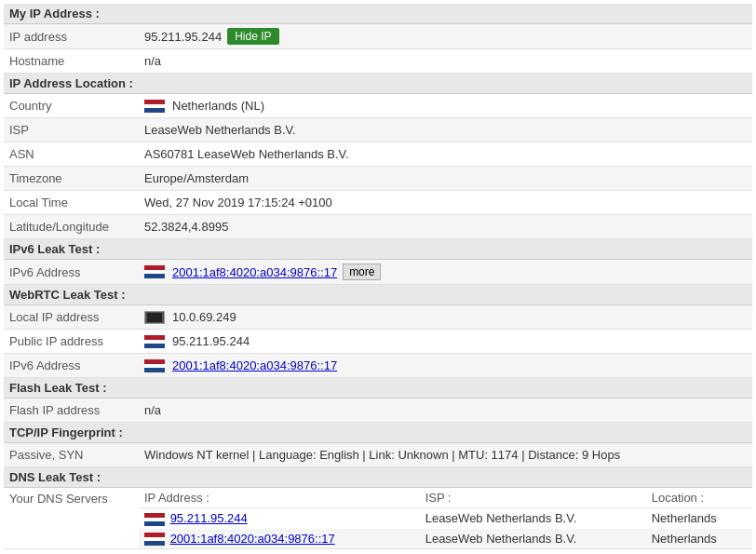 This screenshot has height=554, width=756. Describe the element at coordinates (445, 36) in the screenshot. I see `ip-address-value: 95.211.95.244 Hide IP` at that location.